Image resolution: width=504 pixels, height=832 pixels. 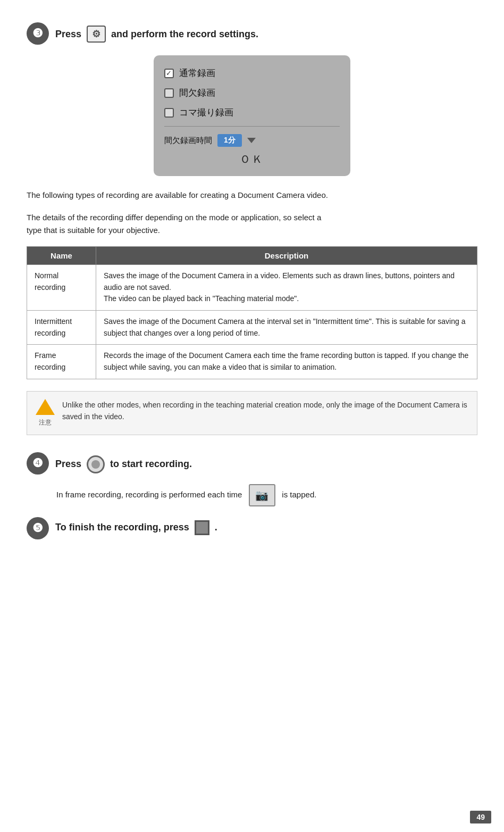 I want to click on step3-press-label: Press, so click(x=68, y=34).